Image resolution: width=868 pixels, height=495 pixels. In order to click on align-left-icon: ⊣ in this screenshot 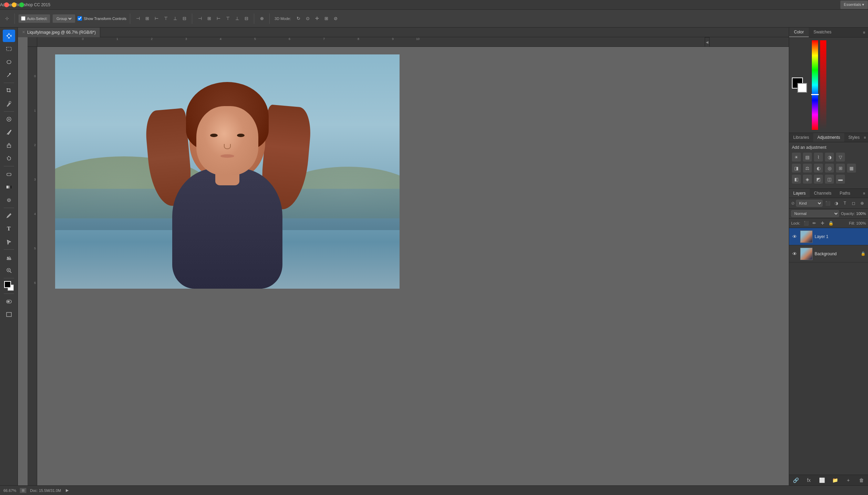, I will do `click(138, 19)`.